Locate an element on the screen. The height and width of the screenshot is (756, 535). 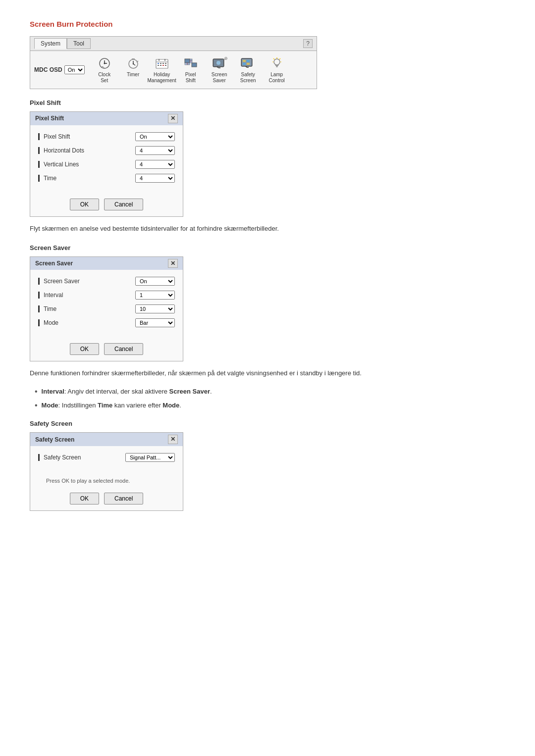
toolbar-item-pixel-shift: PixelShift is located at coordinates (191, 70).